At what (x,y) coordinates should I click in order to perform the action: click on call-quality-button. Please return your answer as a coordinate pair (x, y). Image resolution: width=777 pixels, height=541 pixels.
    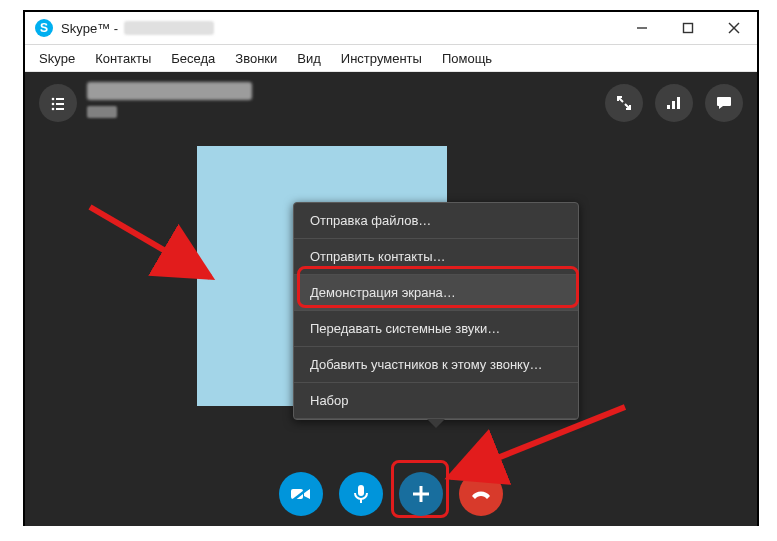
    Looking at the image, I should click on (674, 103).